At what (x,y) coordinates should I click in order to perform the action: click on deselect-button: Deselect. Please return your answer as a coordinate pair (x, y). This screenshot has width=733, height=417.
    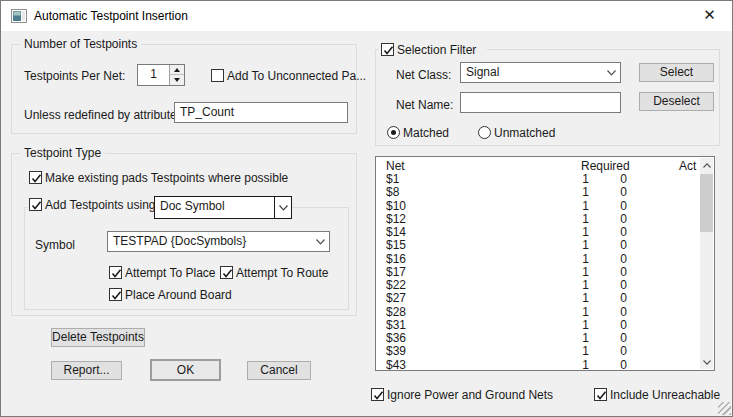
    Looking at the image, I should click on (676, 102).